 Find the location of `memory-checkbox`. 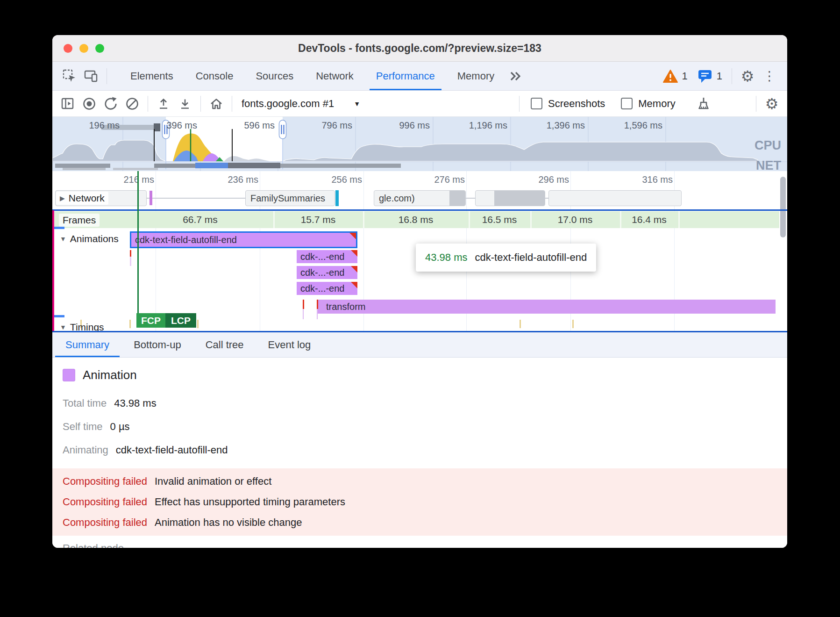

memory-checkbox is located at coordinates (627, 104).